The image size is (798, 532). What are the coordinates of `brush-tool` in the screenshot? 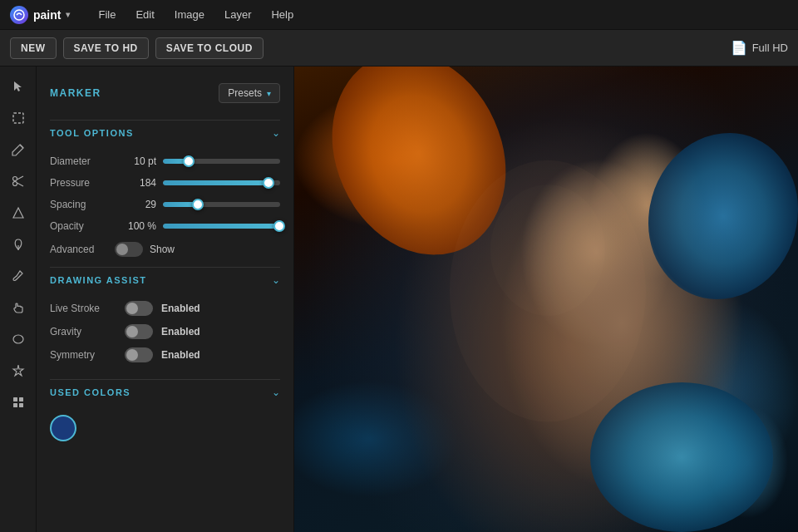 It's located at (18, 276).